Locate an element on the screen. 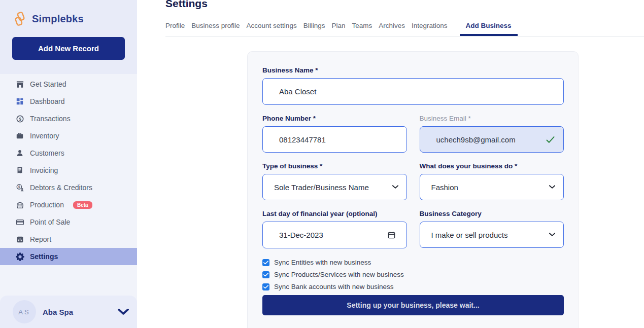 The width and height of the screenshot is (644, 328). sidebar-item-label: Invoicing is located at coordinates (44, 170).